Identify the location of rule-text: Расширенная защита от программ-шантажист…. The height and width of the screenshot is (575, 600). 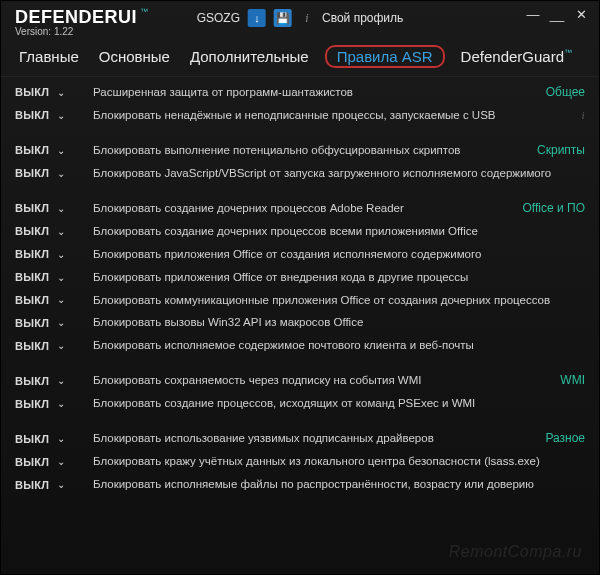
(341, 92).